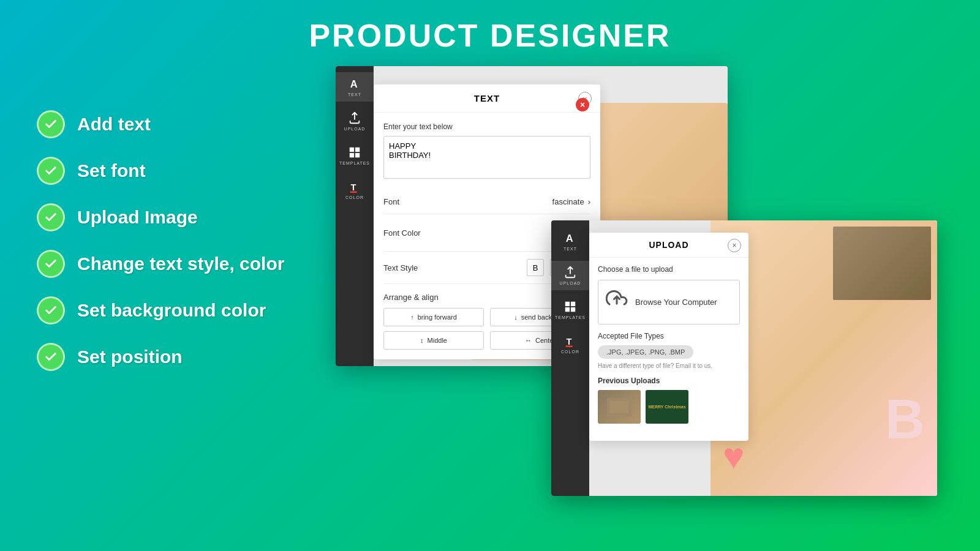 The width and height of the screenshot is (980, 551). Describe the element at coordinates (355, 121) in the screenshot. I see `sidebar-item-upload: UPLOAD` at that location.